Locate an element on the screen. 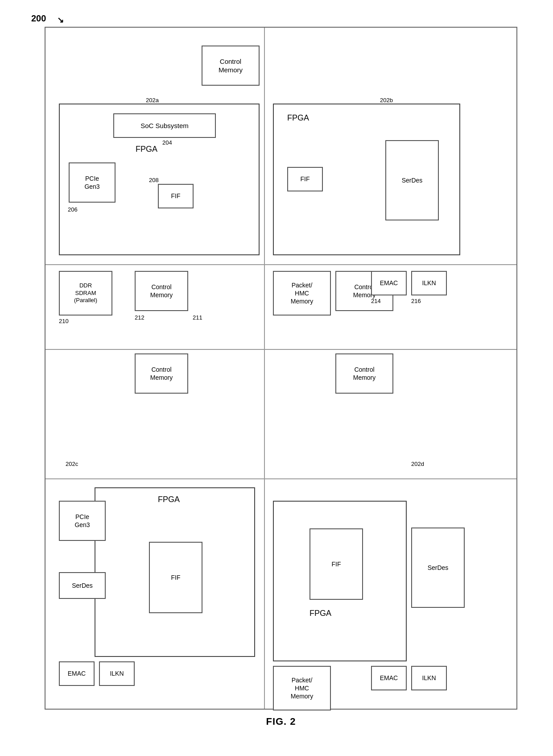 The height and width of the screenshot is (756, 553). fif-br: FIF is located at coordinates (336, 564).